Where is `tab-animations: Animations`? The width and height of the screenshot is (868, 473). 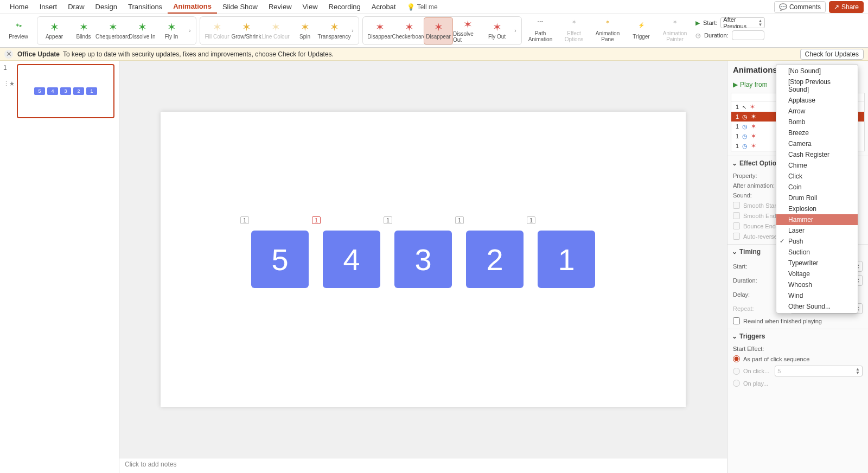
tab-animations: Animations is located at coordinates (192, 7).